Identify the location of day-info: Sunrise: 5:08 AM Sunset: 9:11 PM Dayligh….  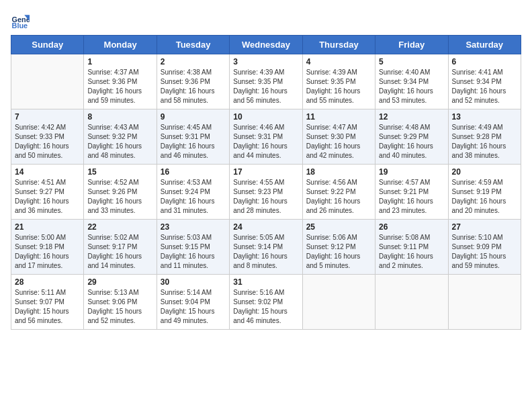
(411, 252).